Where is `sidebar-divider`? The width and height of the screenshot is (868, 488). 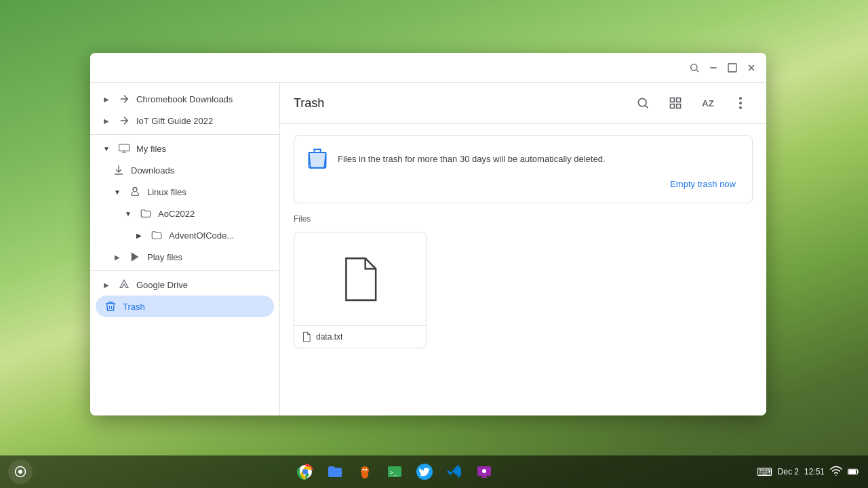 sidebar-divider is located at coordinates (184, 134).